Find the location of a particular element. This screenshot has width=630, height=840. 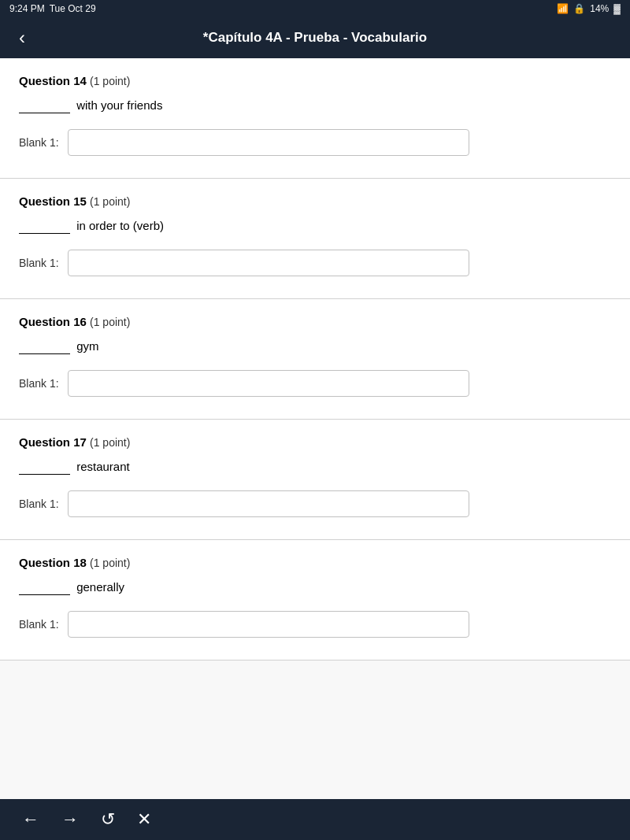

page-title: *Capítulo 4A - Prueba - Vocabulario is located at coordinates (315, 38).